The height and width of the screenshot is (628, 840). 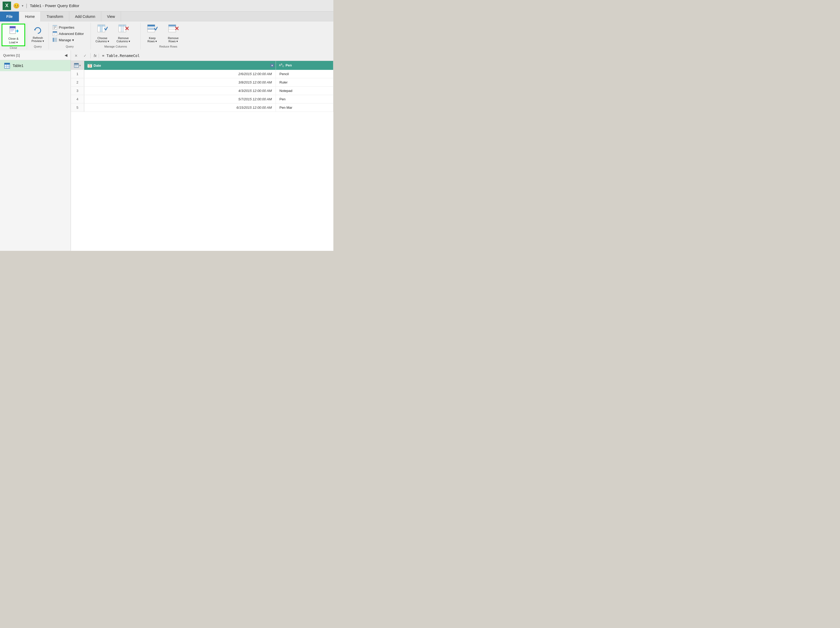 I want to click on queries-title: Queries [1], so click(x=11, y=55).